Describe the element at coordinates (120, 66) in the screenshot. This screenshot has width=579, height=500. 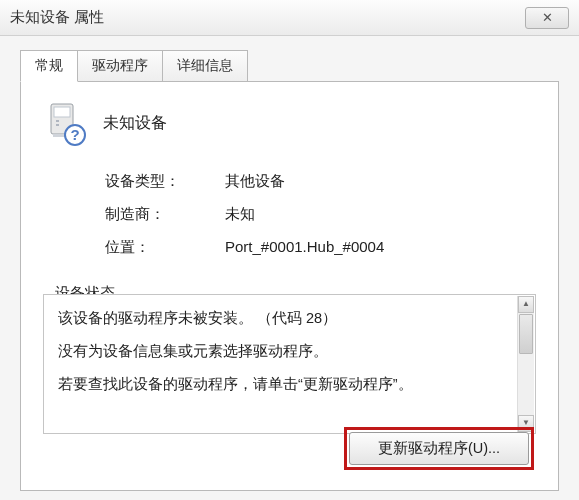
I see `tab-driver: 驱动程序` at that location.